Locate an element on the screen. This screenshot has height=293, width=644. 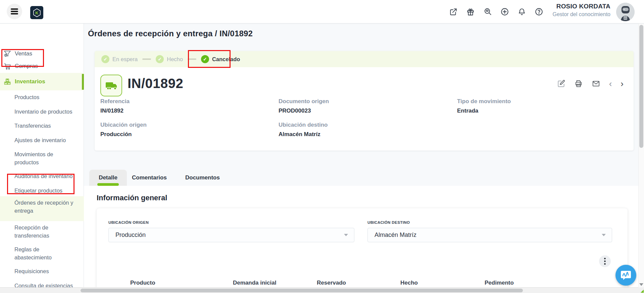
status-step-hecho: ✓ Hecho is located at coordinates (169, 59).